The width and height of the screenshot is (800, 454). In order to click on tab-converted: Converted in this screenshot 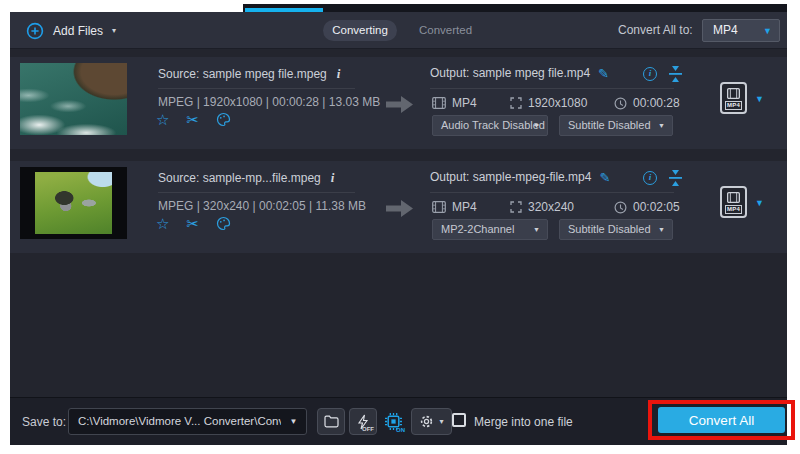, I will do `click(446, 30)`.